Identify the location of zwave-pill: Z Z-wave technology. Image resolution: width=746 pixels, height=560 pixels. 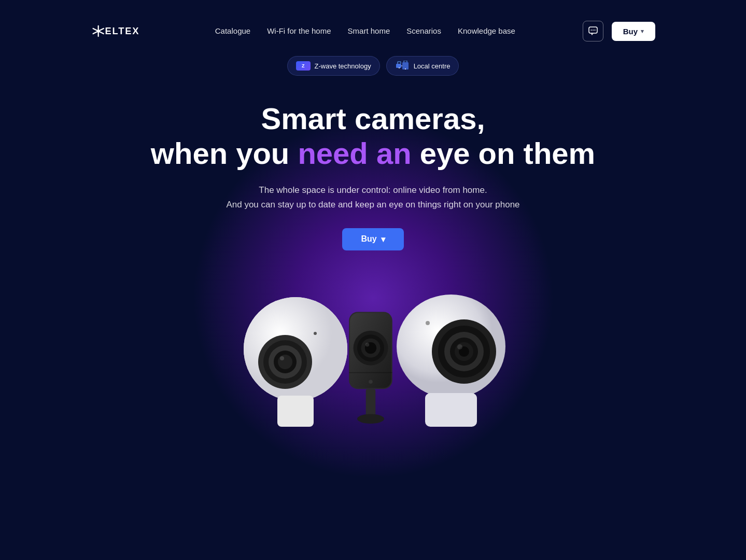
(334, 66).